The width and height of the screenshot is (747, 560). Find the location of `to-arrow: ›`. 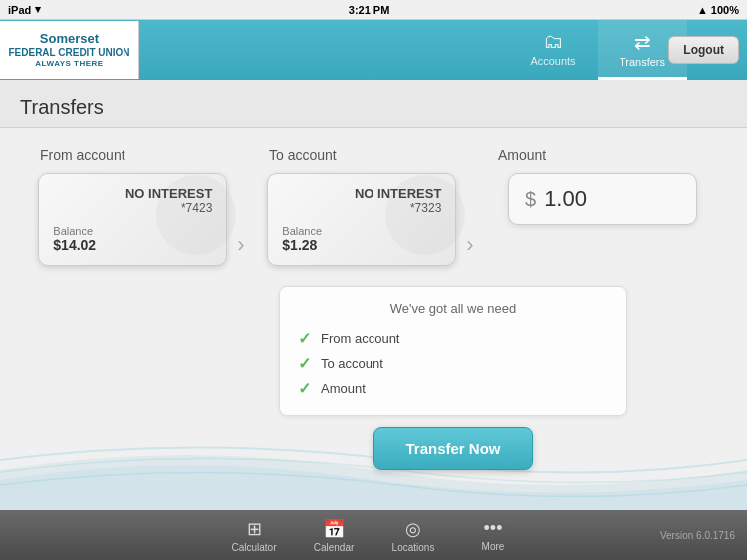

to-arrow: › is located at coordinates (470, 245).